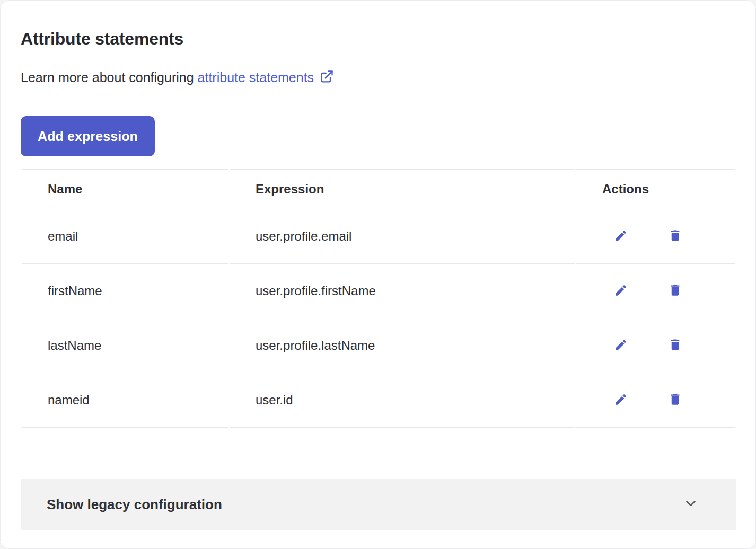 The height and width of the screenshot is (549, 756). What do you see at coordinates (379, 401) in the screenshot?
I see `table-row: nameid user.id` at bounding box center [379, 401].